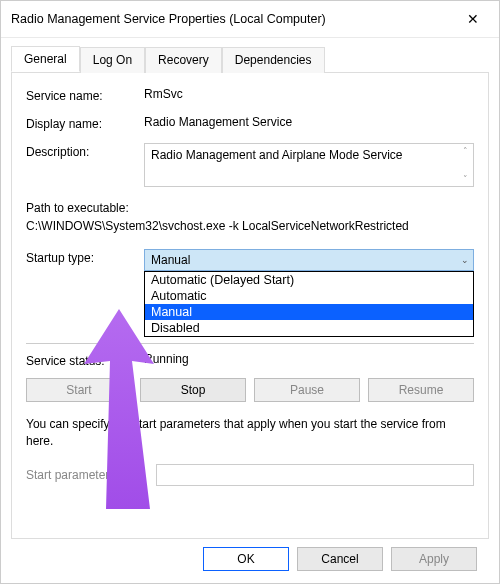  What do you see at coordinates (250, 208) in the screenshot?
I see `label-path-to-exe: Path to executable:` at bounding box center [250, 208].